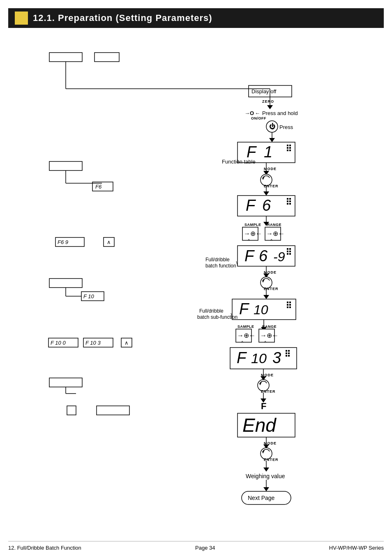 Image resolution: width=392 pixels, height=555 pixels. I want to click on footer-right: HV-WP/HW-WP Series, so click(357, 548).